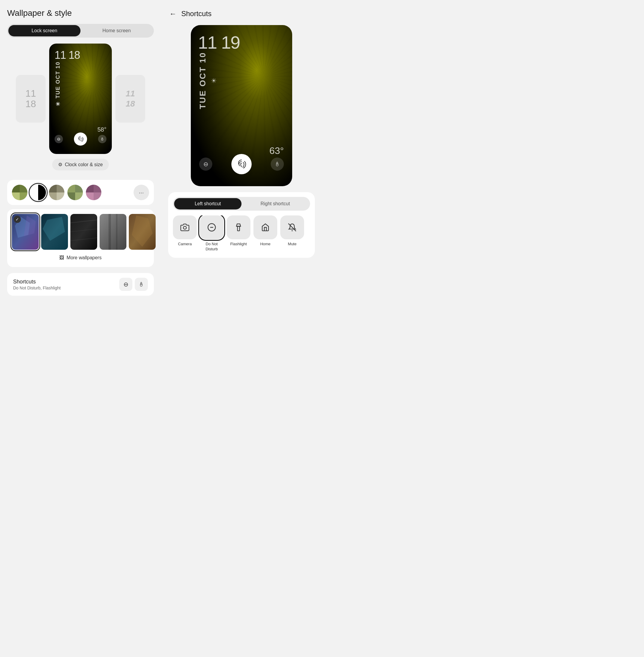 Image resolution: width=644 pixels, height=657 pixels. What do you see at coordinates (185, 227) in the screenshot?
I see `camera-option-icon` at bounding box center [185, 227].